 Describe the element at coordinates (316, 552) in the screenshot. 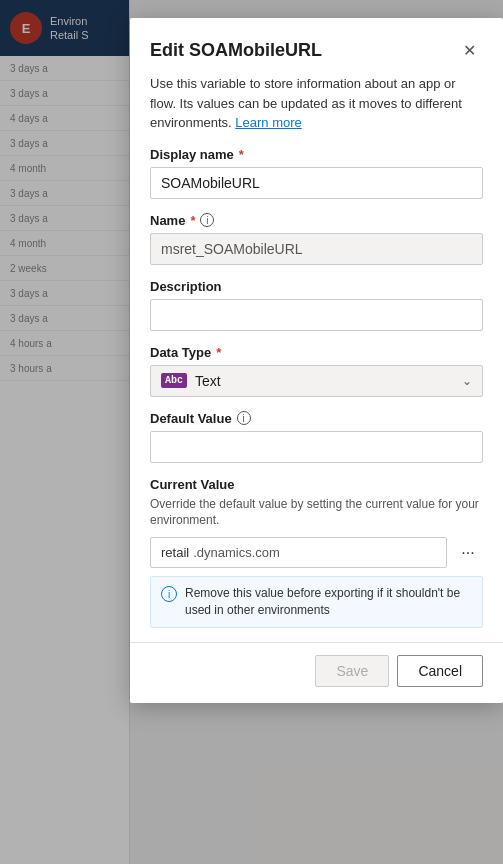

I see `current-value-group: Current Value Override the default value…` at that location.